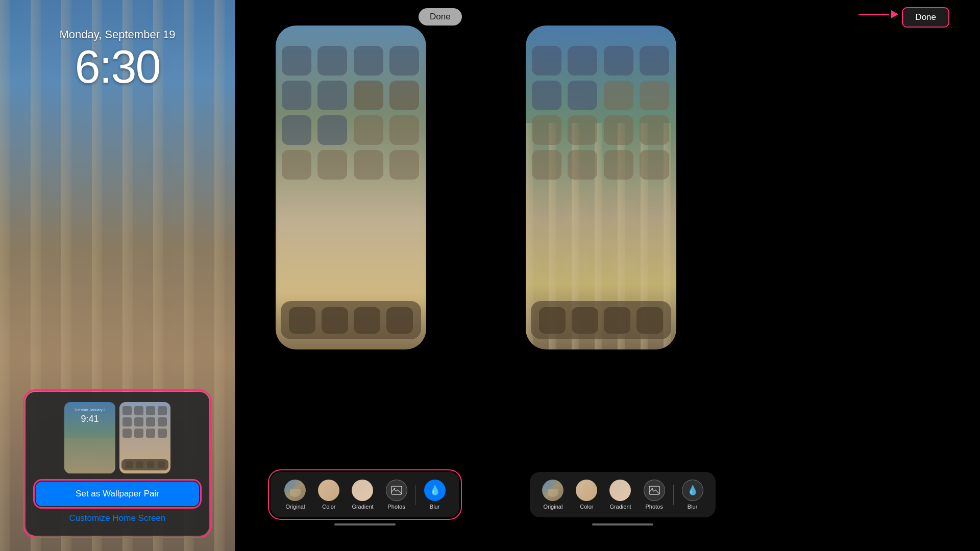  What do you see at coordinates (586, 495) in the screenshot?
I see `filter-color-right: Color` at bounding box center [586, 495].